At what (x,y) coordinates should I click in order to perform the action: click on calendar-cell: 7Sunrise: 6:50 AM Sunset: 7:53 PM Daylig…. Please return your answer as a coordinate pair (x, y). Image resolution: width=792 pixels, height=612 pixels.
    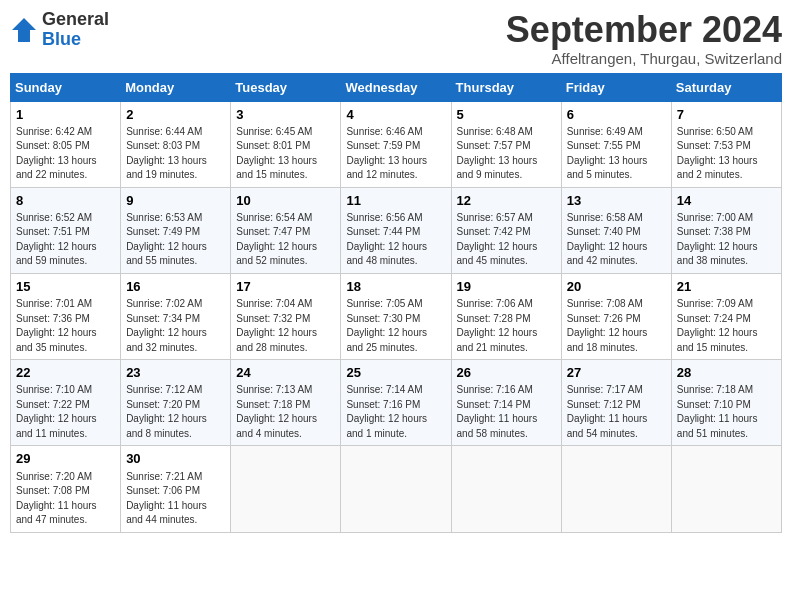
    Looking at the image, I should click on (726, 144).